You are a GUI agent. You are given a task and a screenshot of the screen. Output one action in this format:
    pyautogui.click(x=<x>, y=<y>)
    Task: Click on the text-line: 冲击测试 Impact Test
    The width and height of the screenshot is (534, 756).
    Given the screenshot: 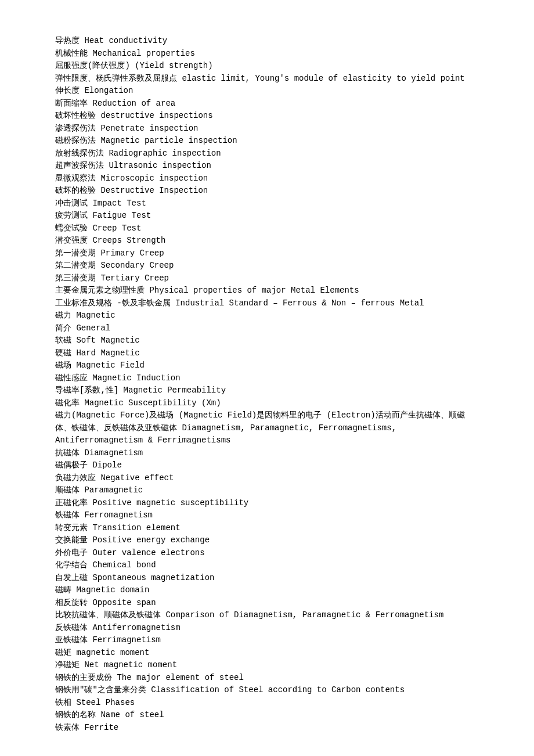 What is the action you would take?
    pyautogui.click(x=267, y=204)
    